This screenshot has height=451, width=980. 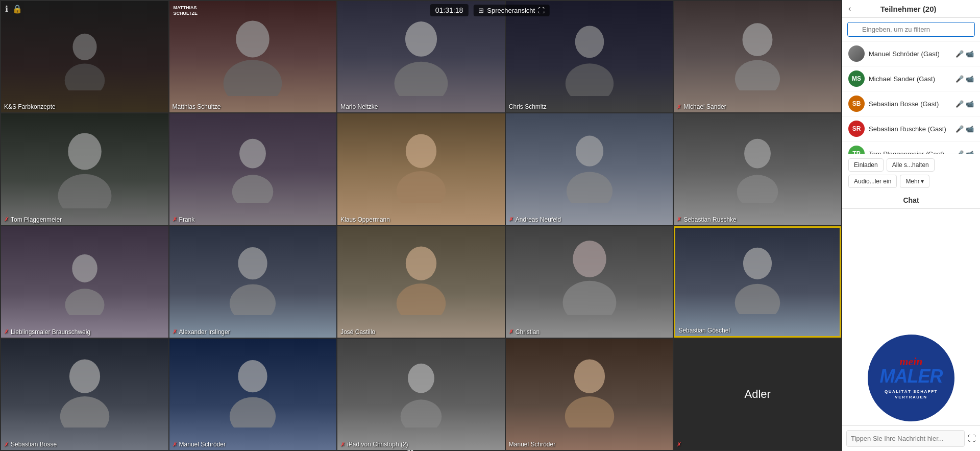 What do you see at coordinates (490, 10) in the screenshot?
I see `top-bar: 01:31:18 ⊞ Sprecheransicht ⛶` at bounding box center [490, 10].